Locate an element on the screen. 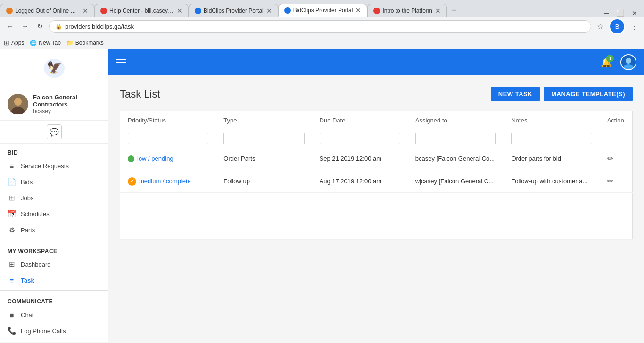 The height and width of the screenshot is (343, 644). message-button-container: 💬 is located at coordinates (54, 132).